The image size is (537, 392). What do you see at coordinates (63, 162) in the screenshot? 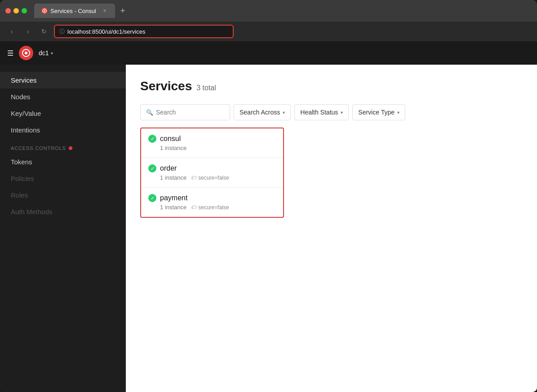
I see `sidebar-item-tokens: Tokens` at bounding box center [63, 162].